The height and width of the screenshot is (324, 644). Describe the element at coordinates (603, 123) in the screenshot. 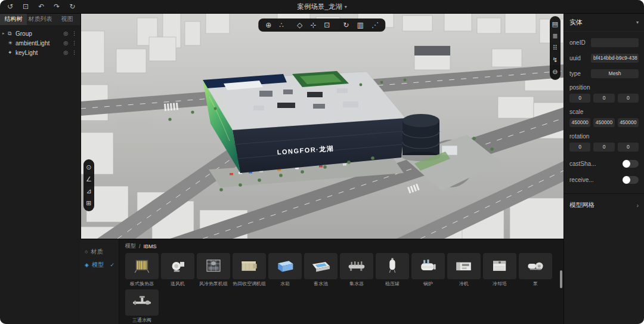

I see `vector-y-input: 450000` at that location.